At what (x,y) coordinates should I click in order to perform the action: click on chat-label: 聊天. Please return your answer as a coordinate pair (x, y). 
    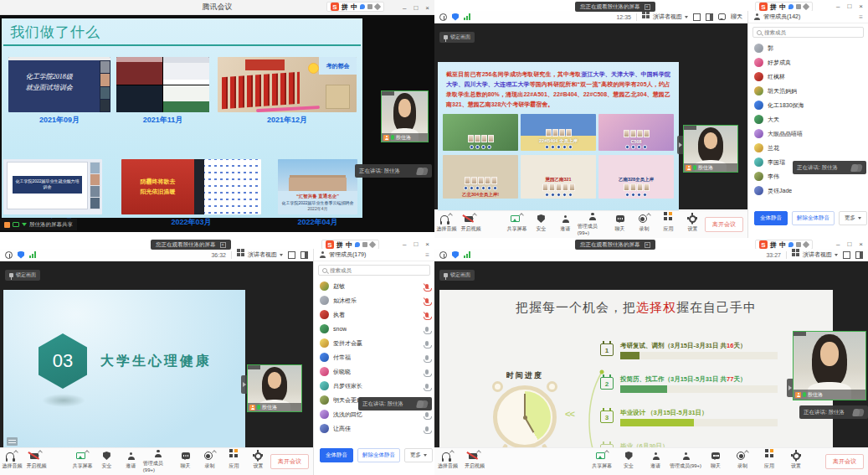
    Looking at the image, I should click on (737, 17).